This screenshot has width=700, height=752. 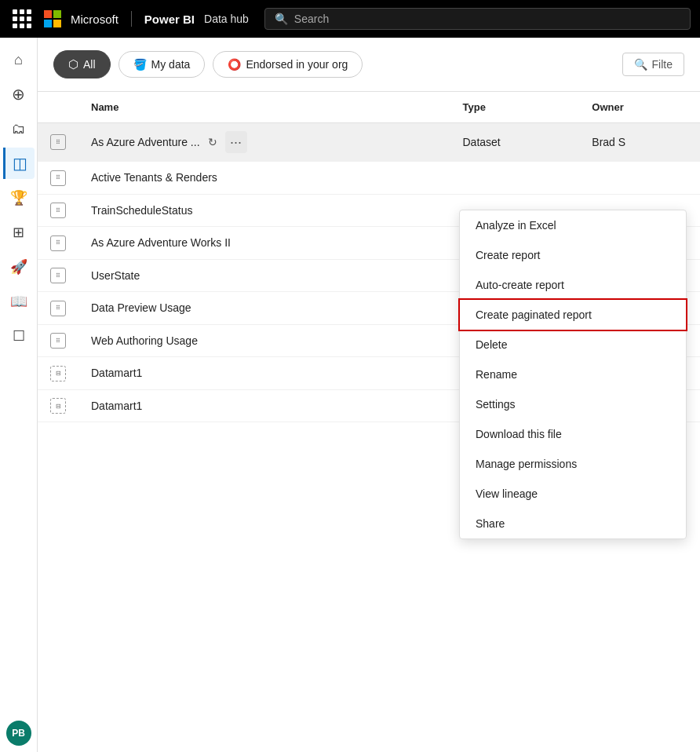 What do you see at coordinates (19, 336) in the screenshot?
I see `workspaces-icon: ☐` at bounding box center [19, 336].